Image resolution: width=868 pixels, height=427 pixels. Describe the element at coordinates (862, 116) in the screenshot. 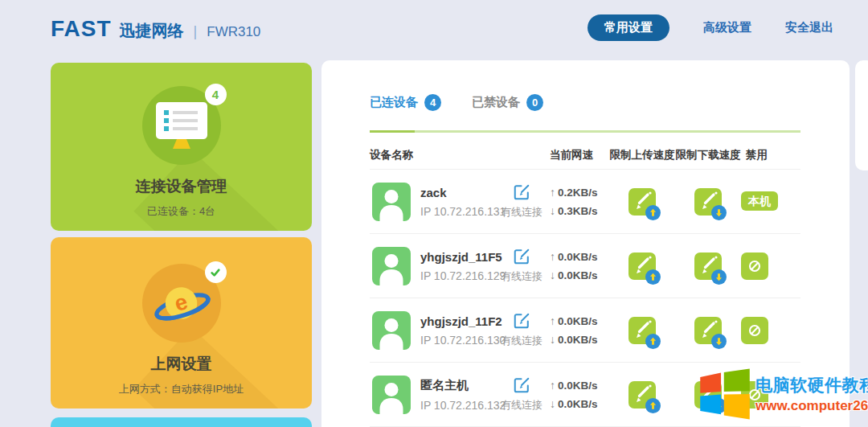

I see `scrollbar-thumb` at that location.